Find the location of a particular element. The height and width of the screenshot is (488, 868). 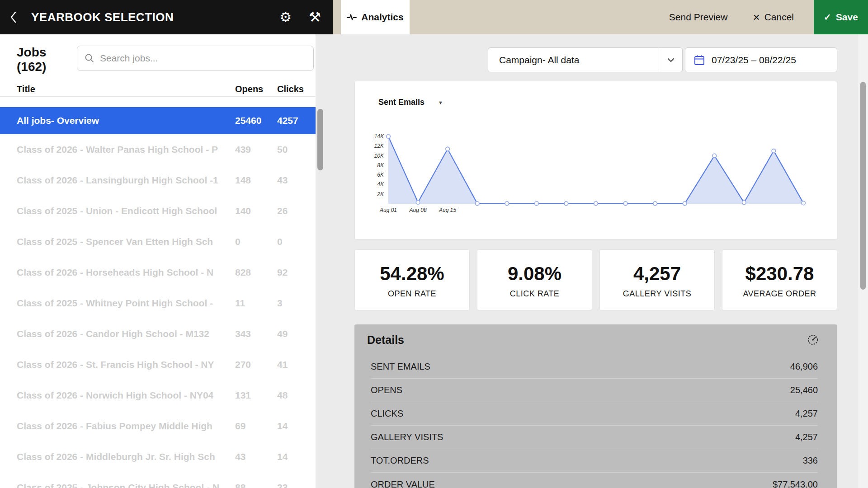

row-opens: 439 is located at coordinates (256, 150).